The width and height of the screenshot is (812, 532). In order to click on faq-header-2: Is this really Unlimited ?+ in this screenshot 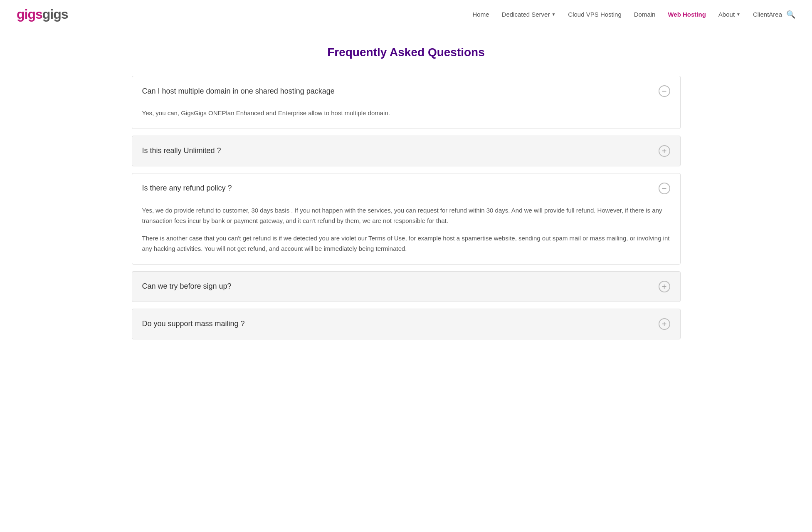, I will do `click(406, 151)`.